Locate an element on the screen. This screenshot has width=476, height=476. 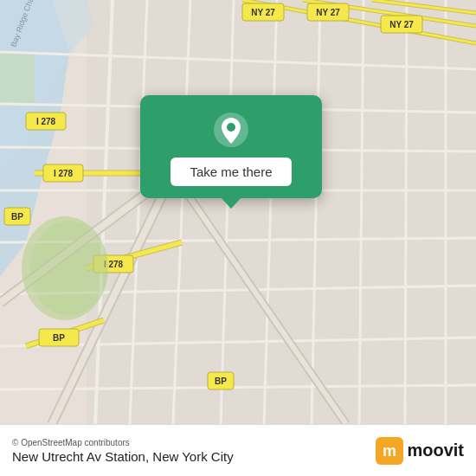
take-me-there-button: Take me there is located at coordinates (230, 171).